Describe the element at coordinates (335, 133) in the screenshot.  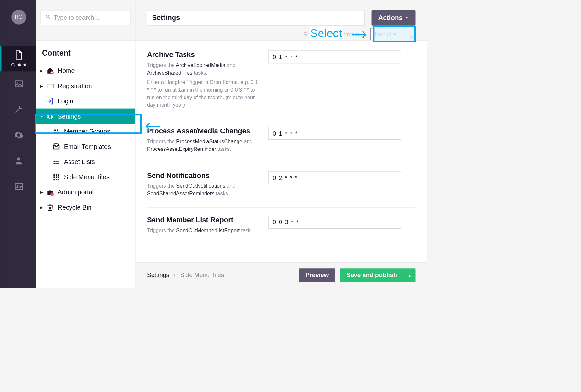
I see `cron-input-process` at that location.